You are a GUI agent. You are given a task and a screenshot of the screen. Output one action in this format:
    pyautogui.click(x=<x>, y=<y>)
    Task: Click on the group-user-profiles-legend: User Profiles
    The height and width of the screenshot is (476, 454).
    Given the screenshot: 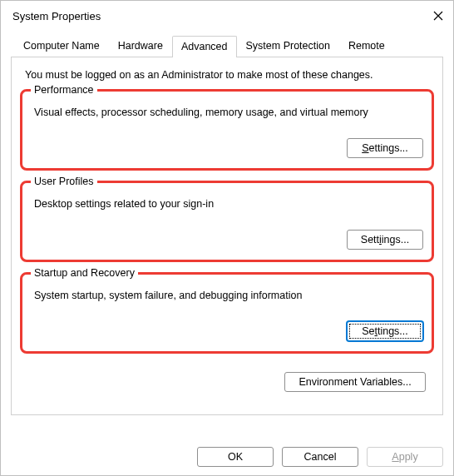 What is the action you would take?
    pyautogui.click(x=64, y=181)
    